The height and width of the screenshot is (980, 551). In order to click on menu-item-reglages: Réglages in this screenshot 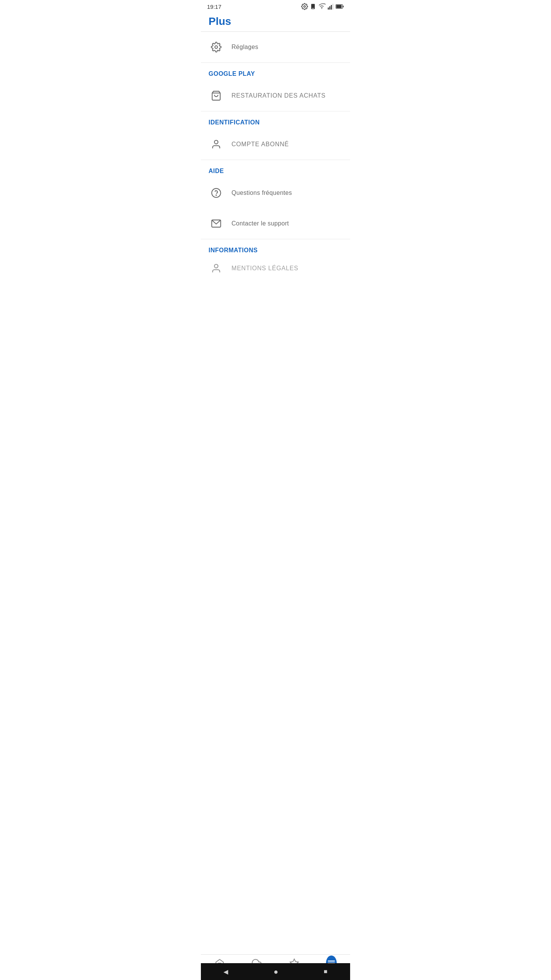, I will do `click(276, 47)`.